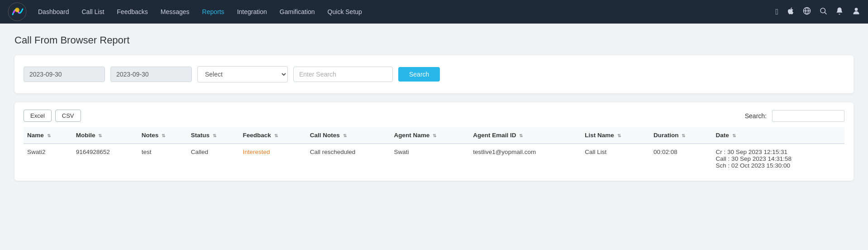 Image resolution: width=868 pixels, height=250 pixels. Describe the element at coordinates (434, 136) in the screenshot. I see `sort-agentname-icon: ⇅` at that location.